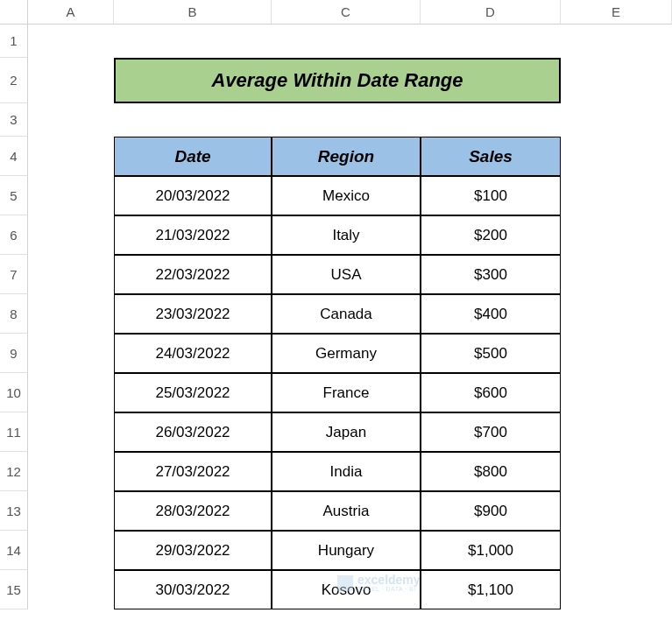 The image size is (672, 634). What do you see at coordinates (617, 235) in the screenshot?
I see `cell-e6` at bounding box center [617, 235].